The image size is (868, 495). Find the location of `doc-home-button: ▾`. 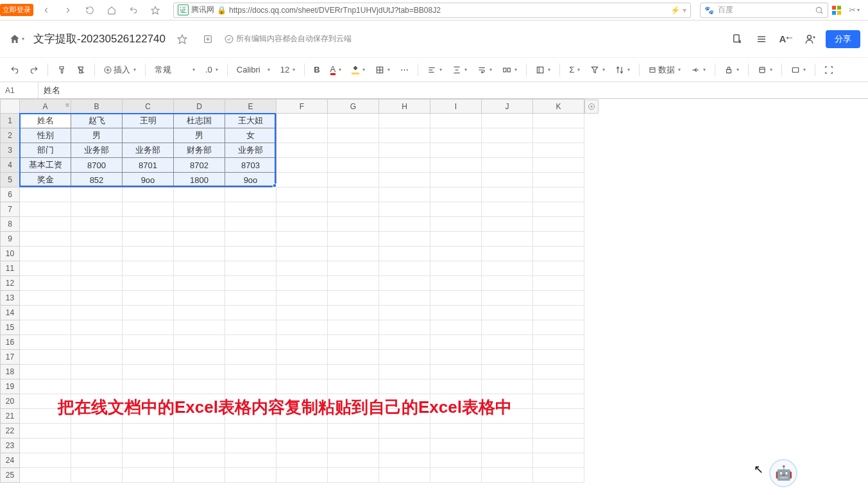

doc-home-button: ▾ is located at coordinates (17, 39).